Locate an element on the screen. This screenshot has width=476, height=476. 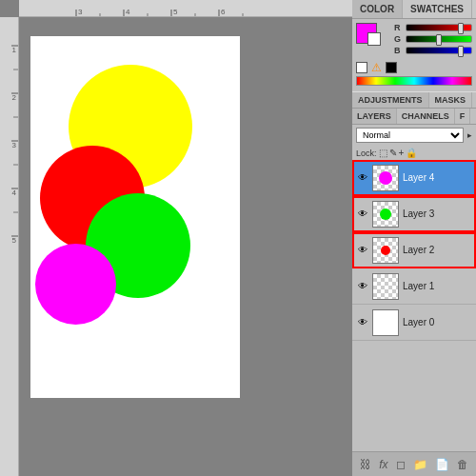
tab-layers: LAYERS is located at coordinates (375, 116).